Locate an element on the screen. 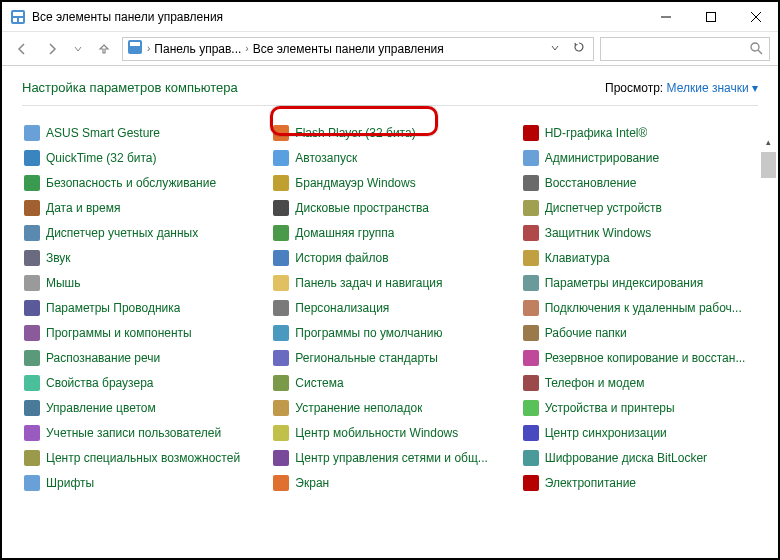 This screenshot has width=780, height=560. control-panel-item: Восстановление is located at coordinates (640, 182).